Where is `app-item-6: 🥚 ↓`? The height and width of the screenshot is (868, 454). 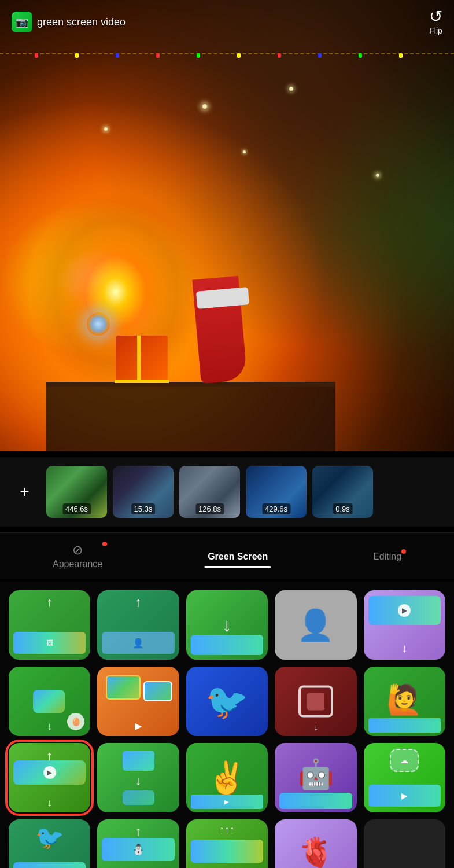
app-item-6: 🥚 ↓ is located at coordinates (50, 701).